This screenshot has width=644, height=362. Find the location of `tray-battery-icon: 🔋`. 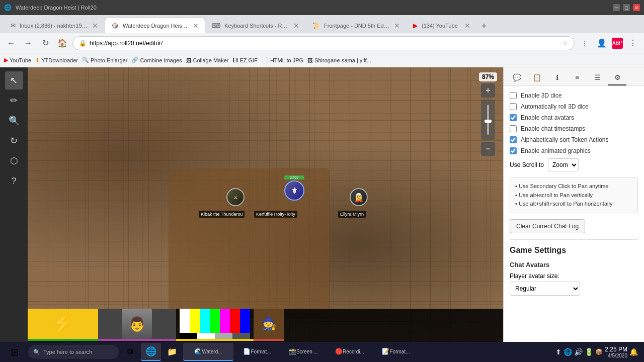

tray-battery-icon: 🔋 is located at coordinates (589, 352).